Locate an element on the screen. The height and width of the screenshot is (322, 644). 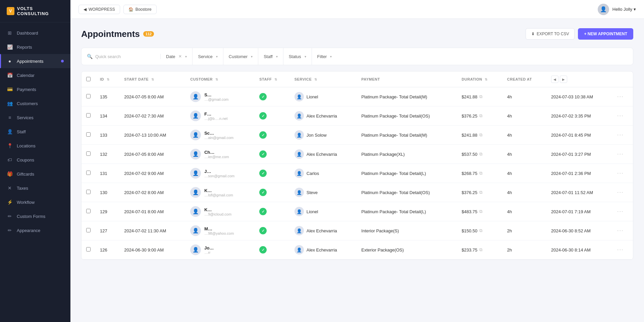
select-all-checkbox is located at coordinates (89, 79).